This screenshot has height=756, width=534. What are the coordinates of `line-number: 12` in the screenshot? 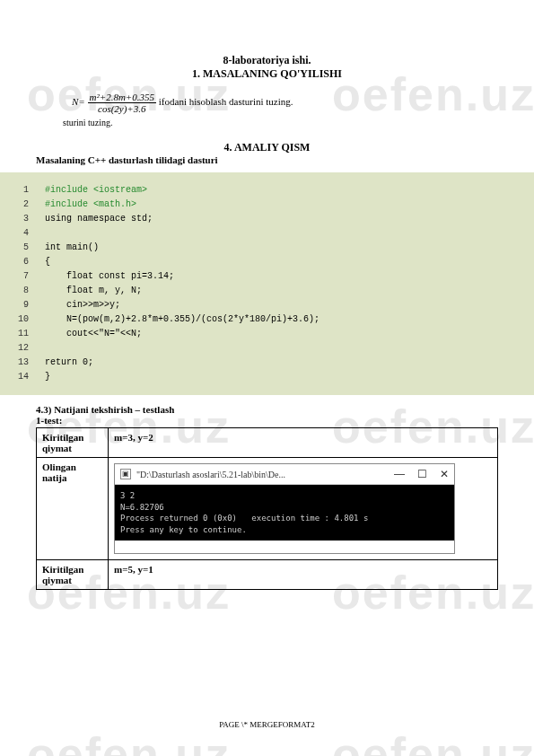 It's located at (31, 348).